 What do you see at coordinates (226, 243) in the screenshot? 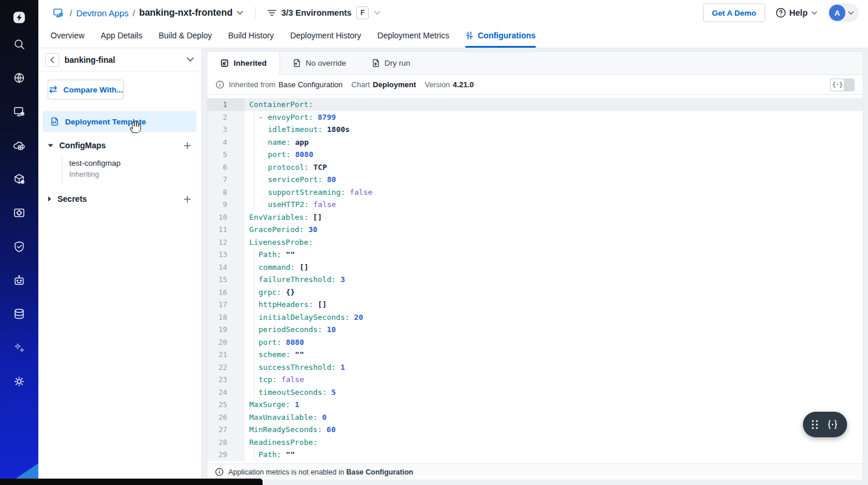
I see `line-number: 12` at bounding box center [226, 243].